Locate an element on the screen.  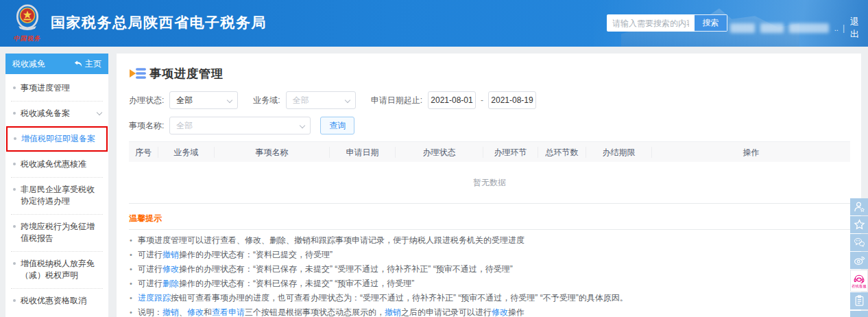
back-arrow-icon is located at coordinates (78, 64).